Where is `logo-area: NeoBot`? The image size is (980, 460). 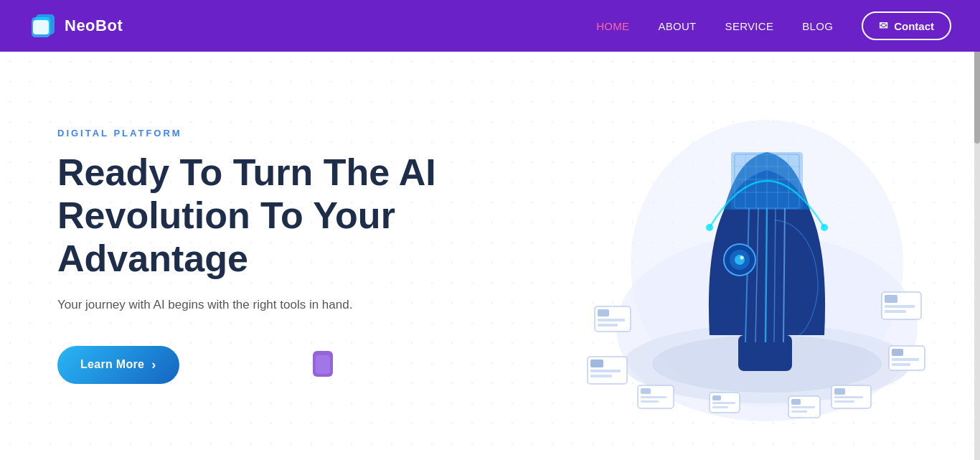
logo-area: NeoBot is located at coordinates (76, 26).